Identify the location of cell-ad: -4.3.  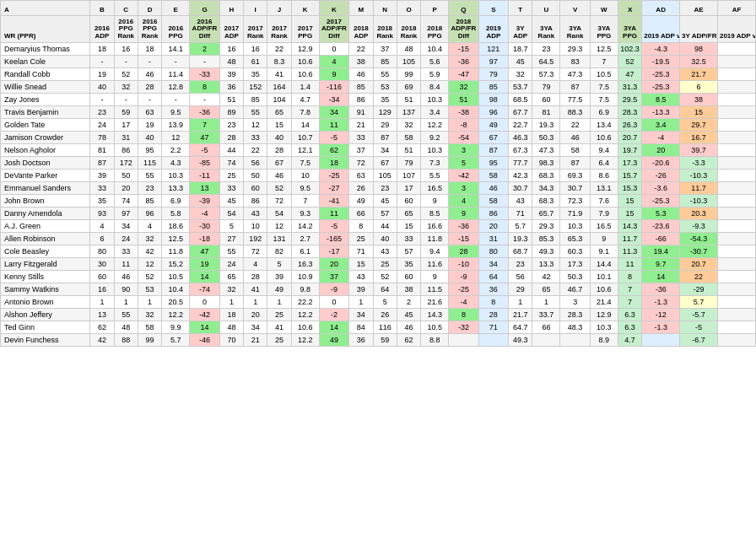
(662, 49).